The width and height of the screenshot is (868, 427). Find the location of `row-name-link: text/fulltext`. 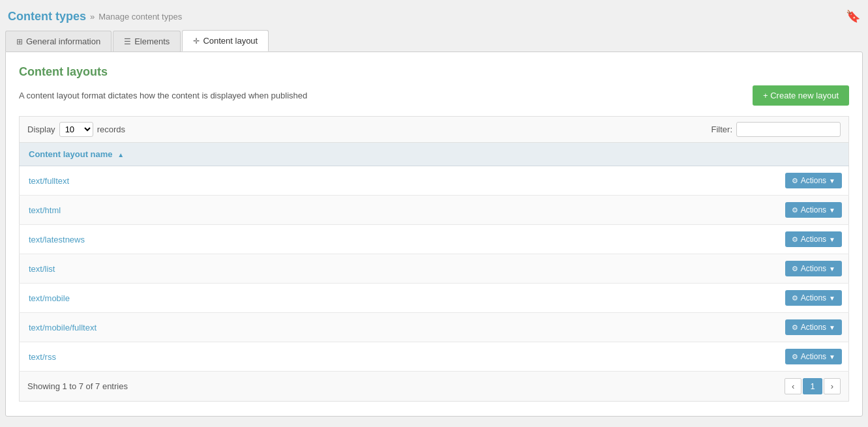

row-name-link: text/fulltext is located at coordinates (49, 181).